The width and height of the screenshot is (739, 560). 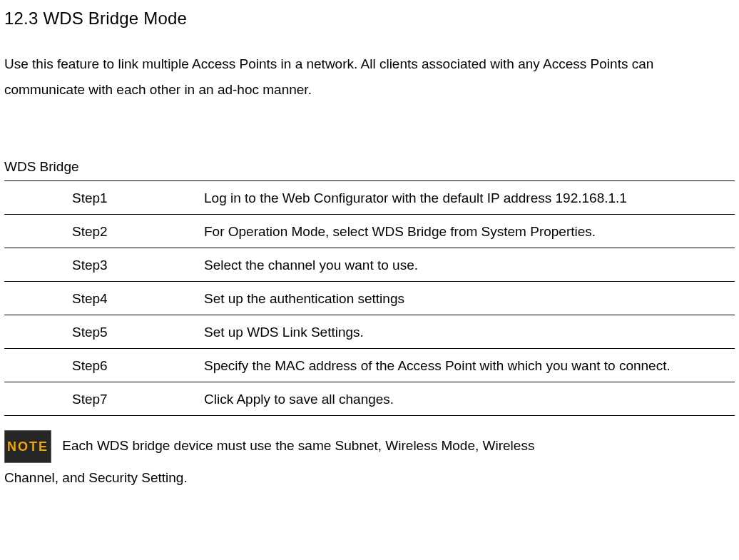 I want to click on table-row: Step1 Log in to the Web Configurator wit…, so click(x=370, y=197).